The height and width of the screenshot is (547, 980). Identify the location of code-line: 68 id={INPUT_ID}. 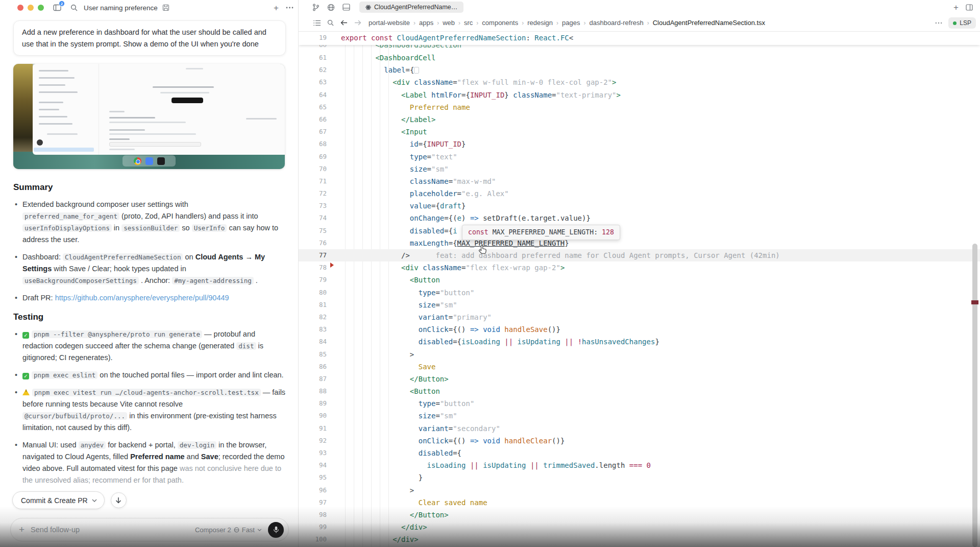
(639, 144).